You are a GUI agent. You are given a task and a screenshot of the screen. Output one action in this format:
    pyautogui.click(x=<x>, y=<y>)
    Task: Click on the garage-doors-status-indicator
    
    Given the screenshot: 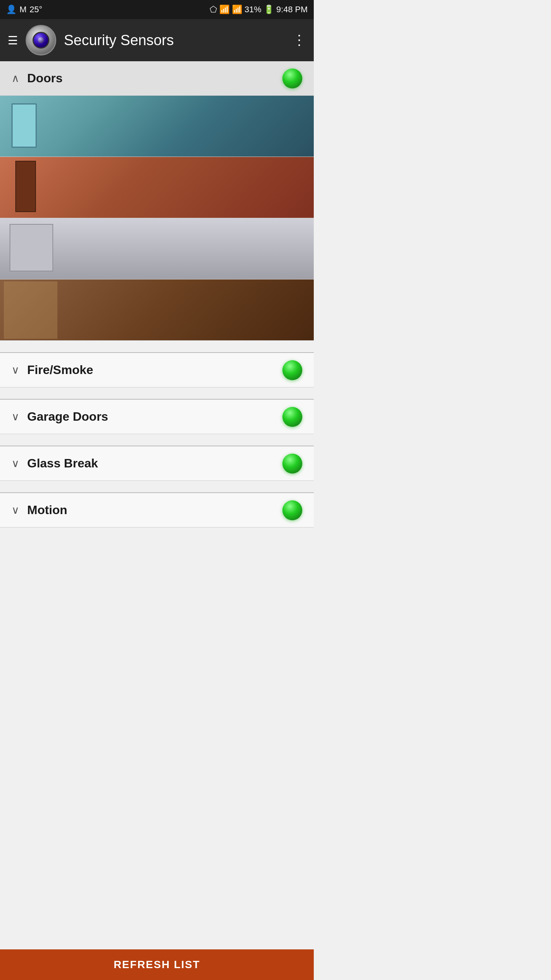 What is the action you would take?
    pyautogui.click(x=292, y=417)
    